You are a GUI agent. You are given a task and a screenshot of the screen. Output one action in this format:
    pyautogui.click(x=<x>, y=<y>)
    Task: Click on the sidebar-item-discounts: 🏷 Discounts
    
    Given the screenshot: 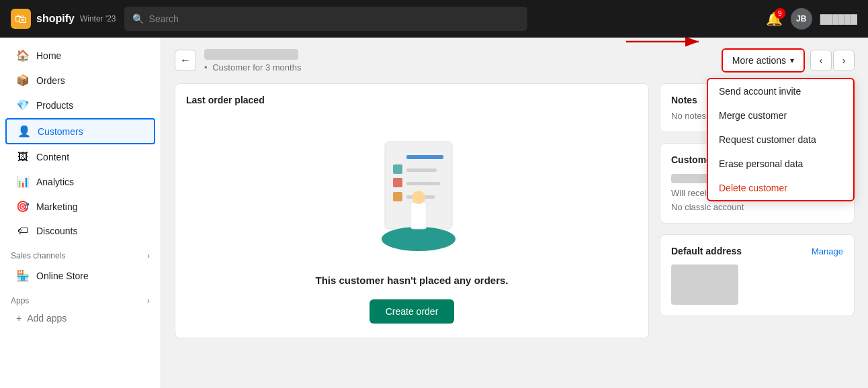 What is the action you would take?
    pyautogui.click(x=81, y=231)
    